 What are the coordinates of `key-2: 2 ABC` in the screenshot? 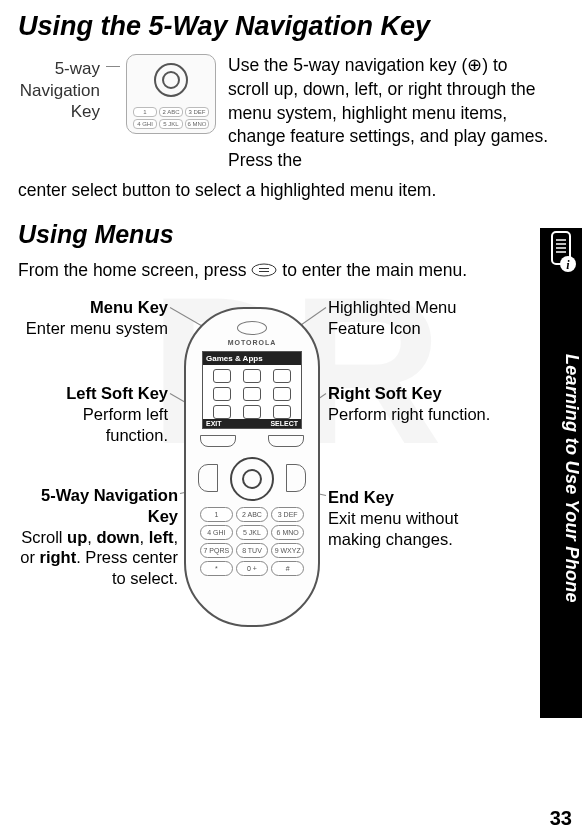 It's located at (252, 514).